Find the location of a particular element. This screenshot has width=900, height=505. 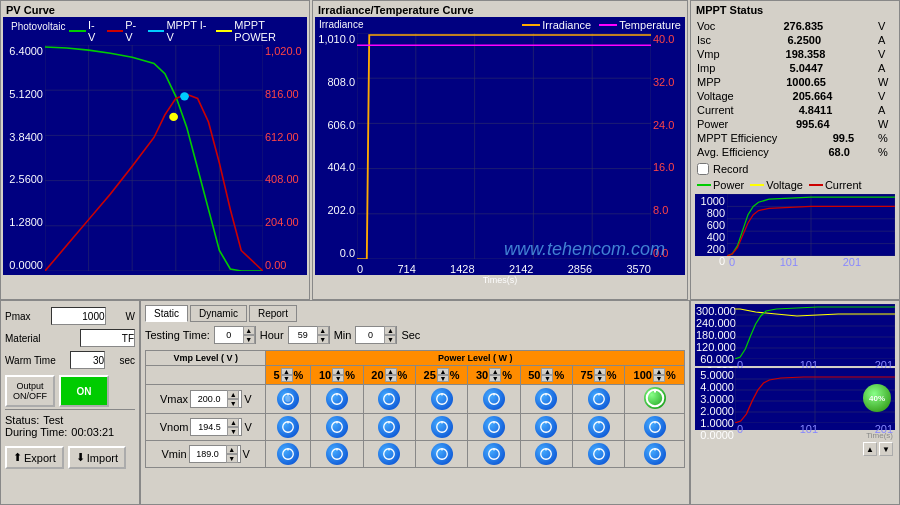

min-input is located at coordinates (303, 335).